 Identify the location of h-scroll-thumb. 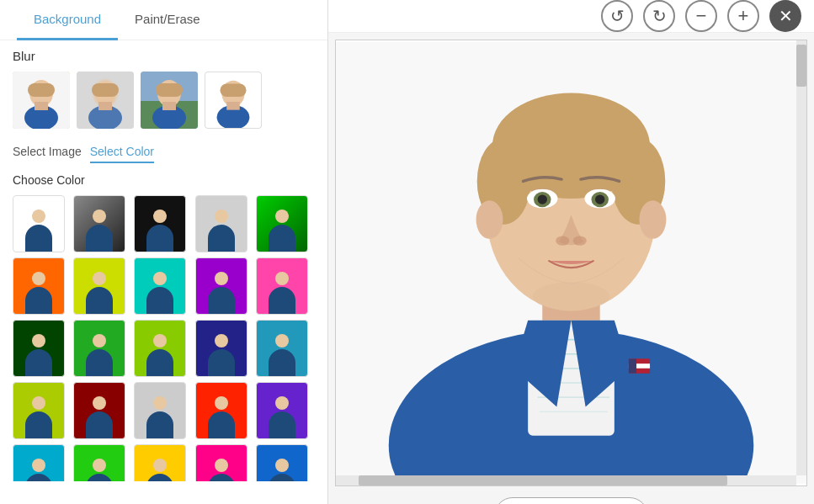
(543, 480).